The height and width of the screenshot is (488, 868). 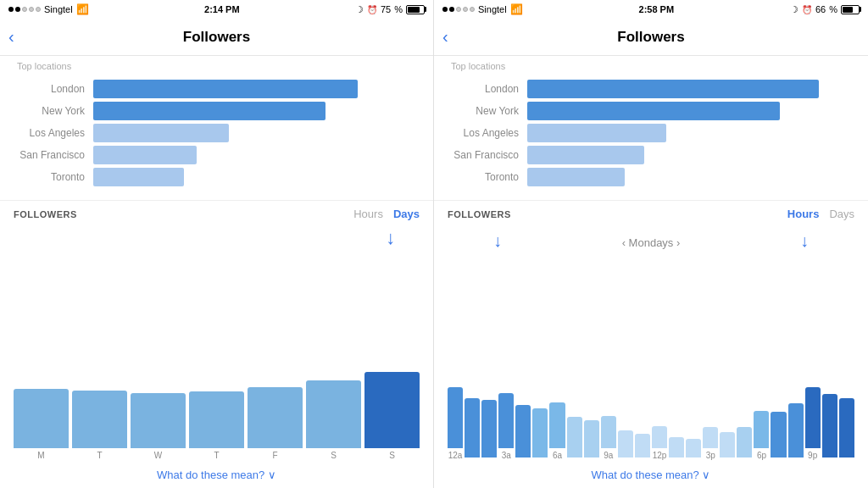 What do you see at coordinates (390, 238) in the screenshot?
I see `arrow-down-1: ↓` at bounding box center [390, 238].